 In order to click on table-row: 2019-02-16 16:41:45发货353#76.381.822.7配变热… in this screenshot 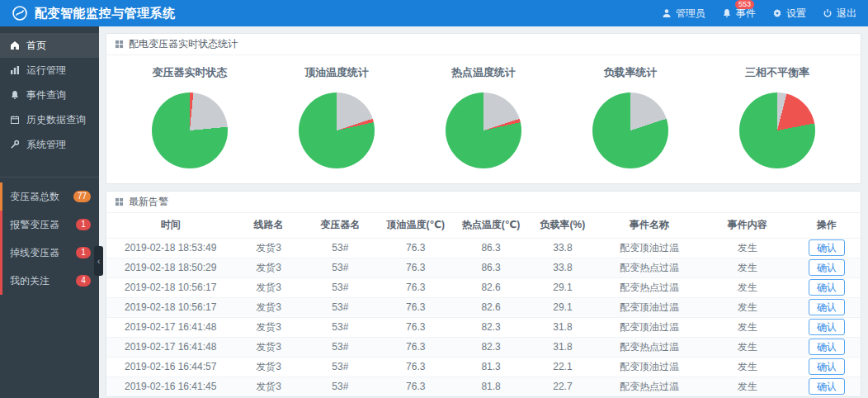, I will do `click(484, 386)`.